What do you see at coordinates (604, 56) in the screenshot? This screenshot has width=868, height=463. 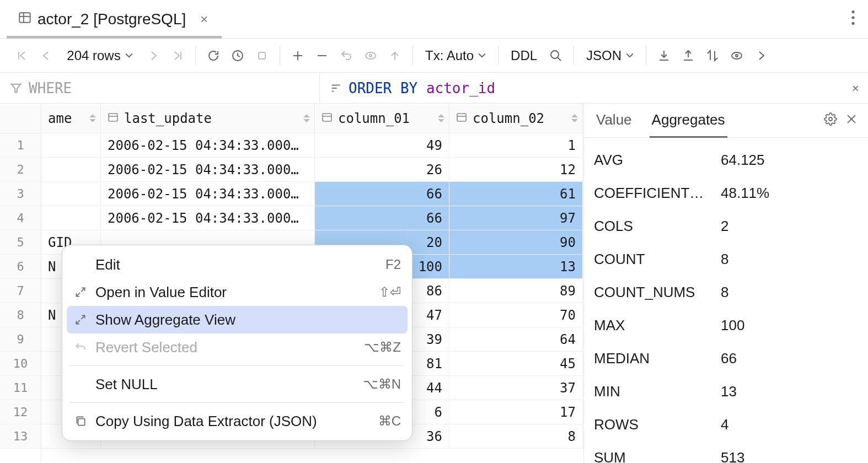 I see `format-label: JSON` at bounding box center [604, 56].